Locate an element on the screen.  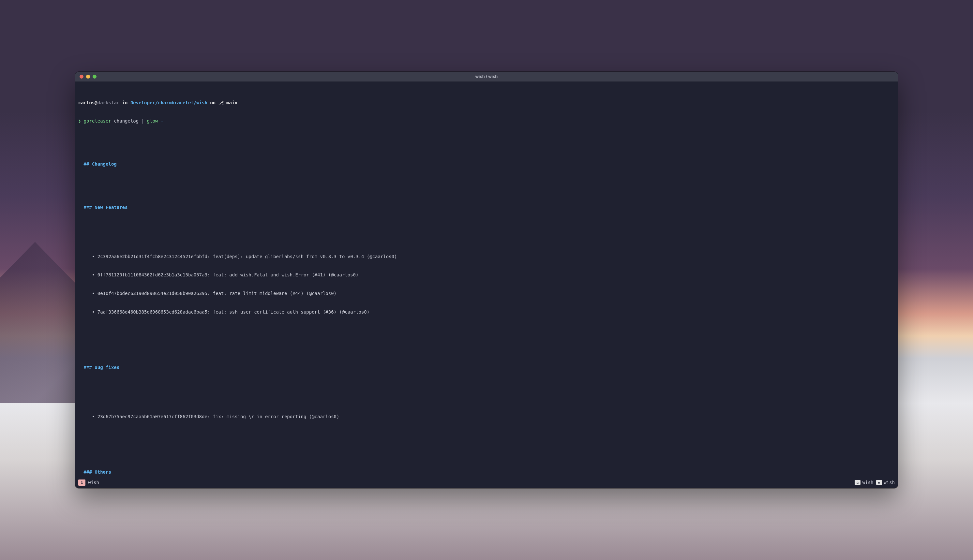
list-item: 7aaf336668d460b385d6968653cd628adac6baa5… is located at coordinates (233, 312).